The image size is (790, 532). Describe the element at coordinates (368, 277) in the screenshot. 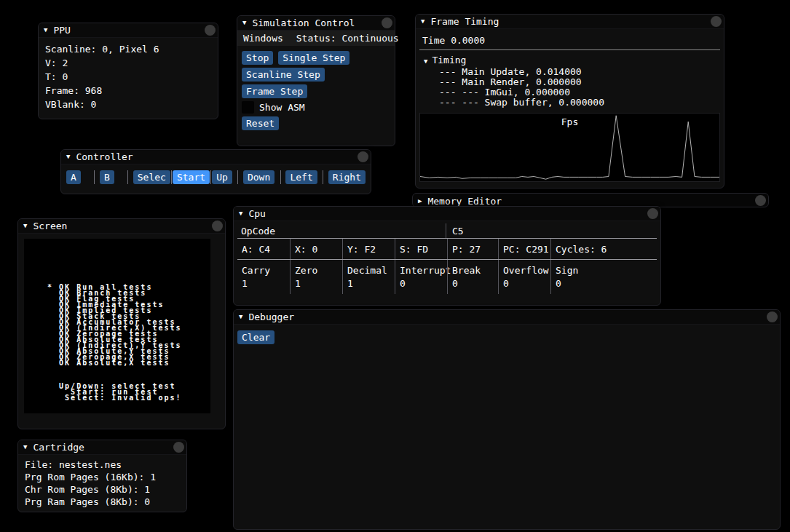

I see `flag-decimal: Decimal1` at that location.